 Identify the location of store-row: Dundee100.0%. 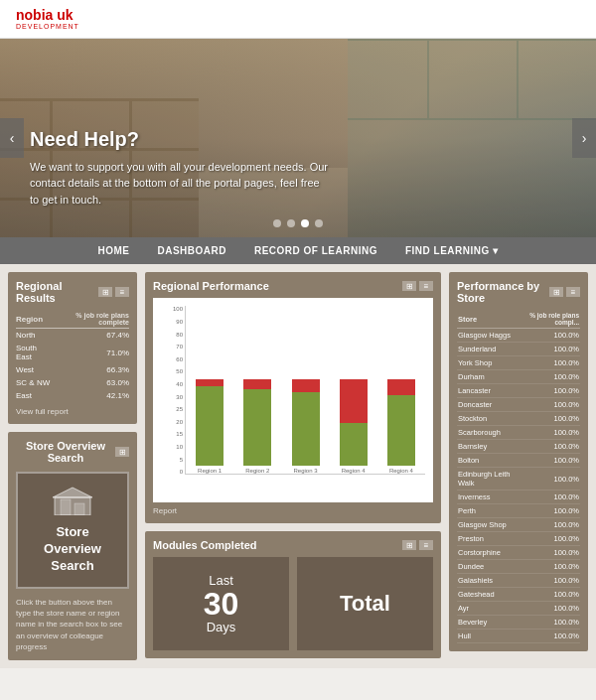
(519, 567).